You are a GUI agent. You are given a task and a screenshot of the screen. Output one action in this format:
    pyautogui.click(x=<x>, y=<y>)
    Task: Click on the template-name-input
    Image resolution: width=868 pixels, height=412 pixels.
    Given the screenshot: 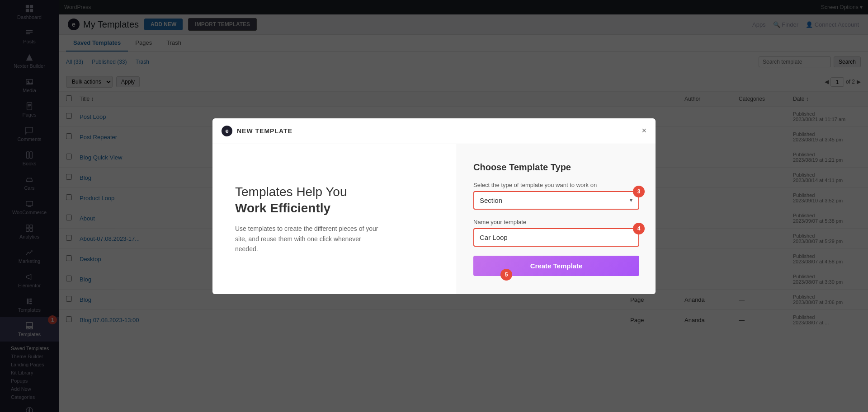 What is the action you would take?
    pyautogui.click(x=556, y=238)
    